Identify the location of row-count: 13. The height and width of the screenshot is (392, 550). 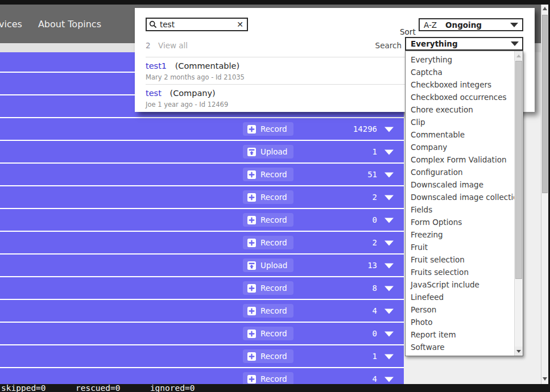
(372, 265).